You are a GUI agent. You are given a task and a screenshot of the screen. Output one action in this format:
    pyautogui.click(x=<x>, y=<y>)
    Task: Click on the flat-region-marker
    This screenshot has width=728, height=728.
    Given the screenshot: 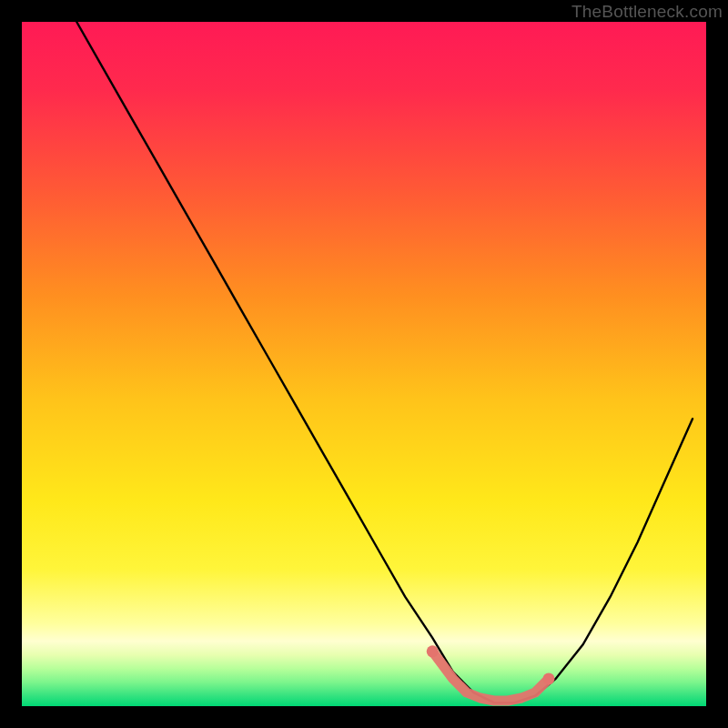 What is the action you would take?
    pyautogui.click(x=490, y=676)
    